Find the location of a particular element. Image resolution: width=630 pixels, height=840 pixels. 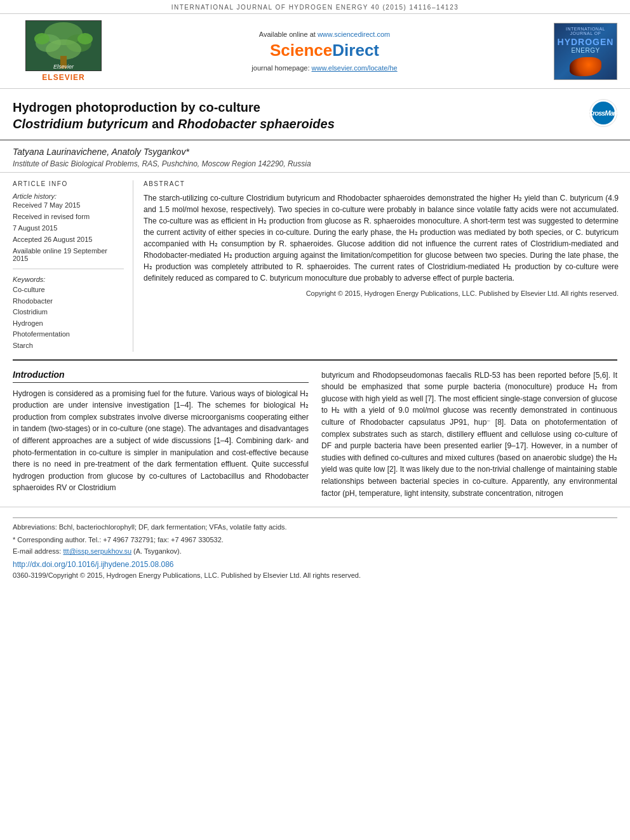

available-online-text: Available online at www.sciencedirect.co… is located at coordinates (325, 34).